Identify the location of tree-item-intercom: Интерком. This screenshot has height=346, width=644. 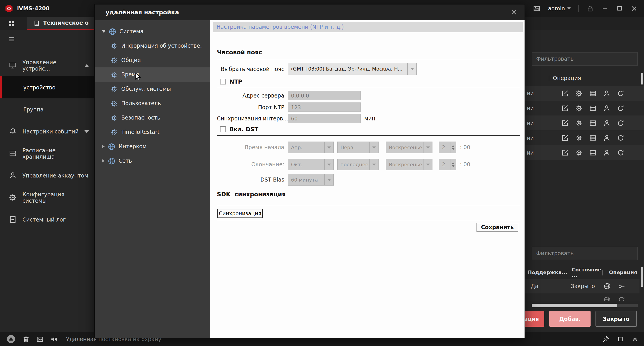
(152, 147).